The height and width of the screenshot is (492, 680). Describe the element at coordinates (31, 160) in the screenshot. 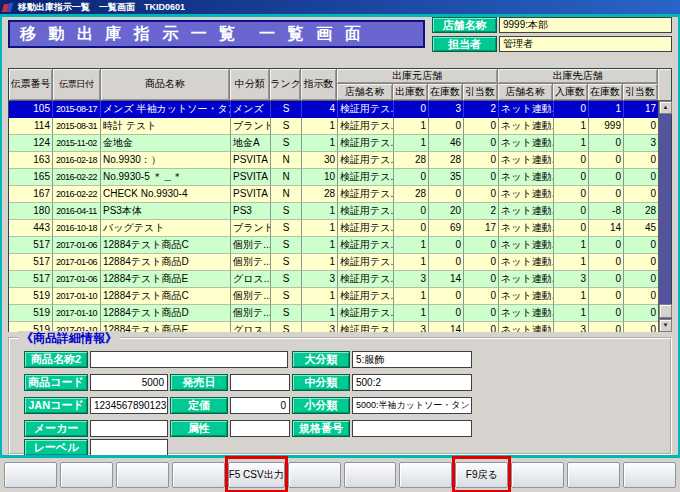

I see `table-cell: 163` at that location.